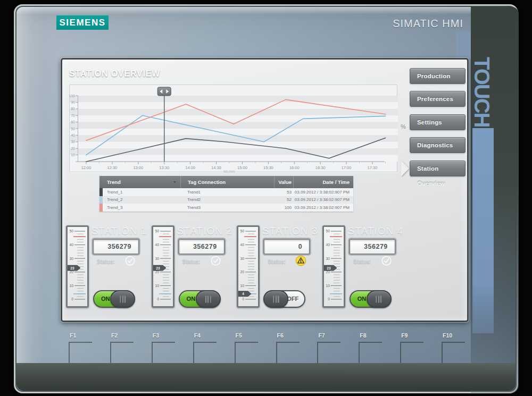  Describe the element at coordinates (119, 231) in the screenshot. I see `station-title: STATION 1` at that location.